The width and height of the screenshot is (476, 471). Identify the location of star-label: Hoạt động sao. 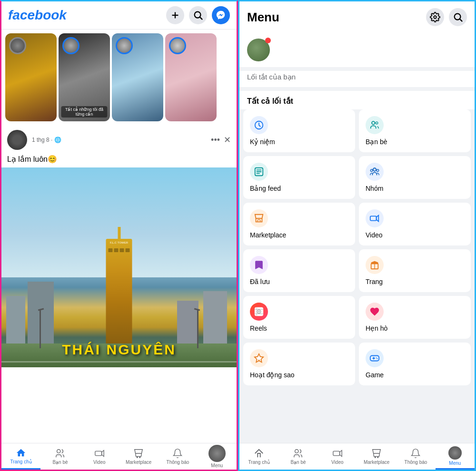
(299, 375).